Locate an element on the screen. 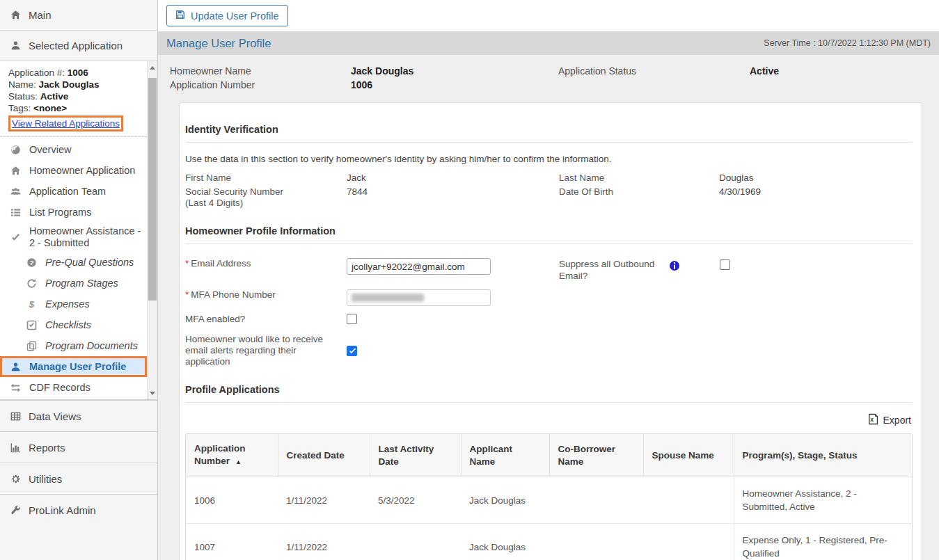 This screenshot has width=939, height=560. mfa-enabled-checkbox is located at coordinates (352, 319).